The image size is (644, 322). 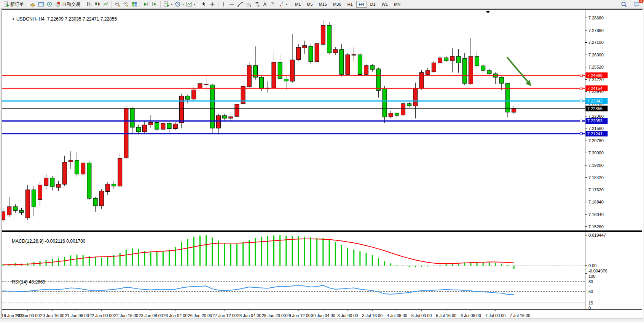 What do you see at coordinates (97, 4) in the screenshot?
I see `candlestick-chart-button` at bounding box center [97, 4].